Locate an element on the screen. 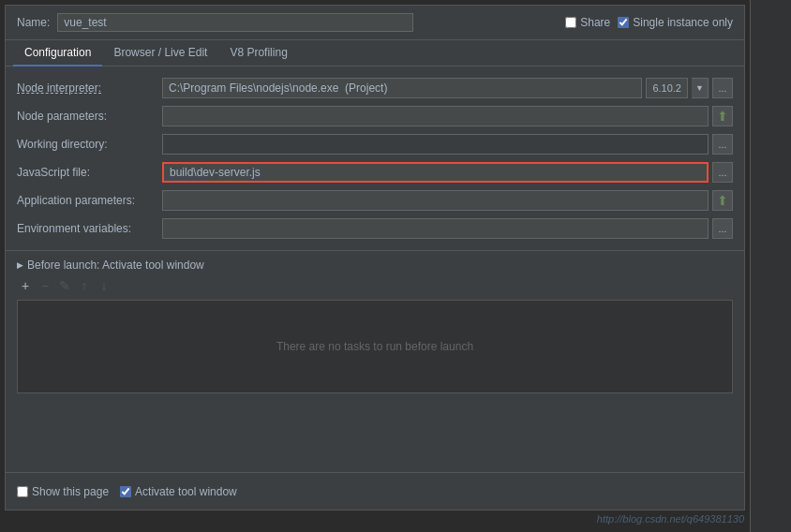 This screenshot has width=791, height=532. single-instance-checkbox is located at coordinates (623, 22).